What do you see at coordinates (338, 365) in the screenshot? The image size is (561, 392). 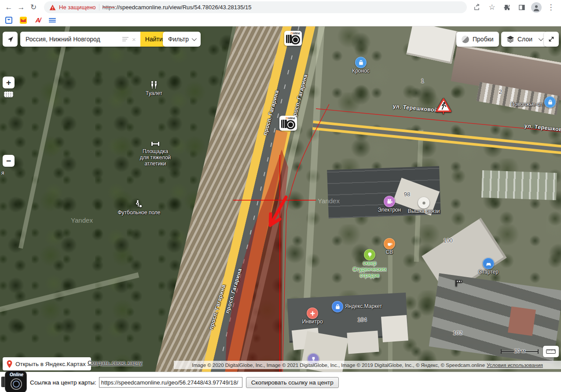 I see `attribution-text: Image © 2020 DigitalGlobe, Inc., Image ©…` at bounding box center [338, 365].